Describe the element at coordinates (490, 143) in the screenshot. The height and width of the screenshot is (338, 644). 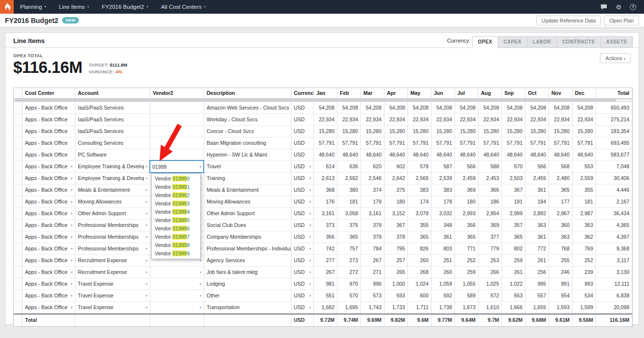
I see `cell-month: 57,791` at that location.